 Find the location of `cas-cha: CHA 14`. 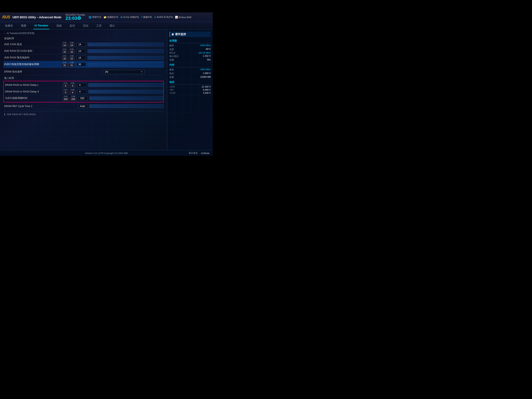

cas-cha: CHA 14 is located at coordinates (65, 44).